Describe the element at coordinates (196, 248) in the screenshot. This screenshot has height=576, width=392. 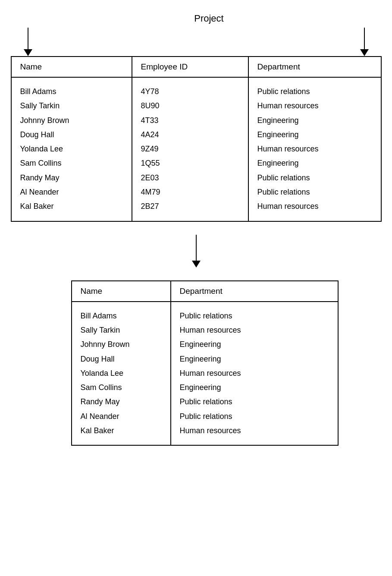
I see `middle-arrow-line` at that location.